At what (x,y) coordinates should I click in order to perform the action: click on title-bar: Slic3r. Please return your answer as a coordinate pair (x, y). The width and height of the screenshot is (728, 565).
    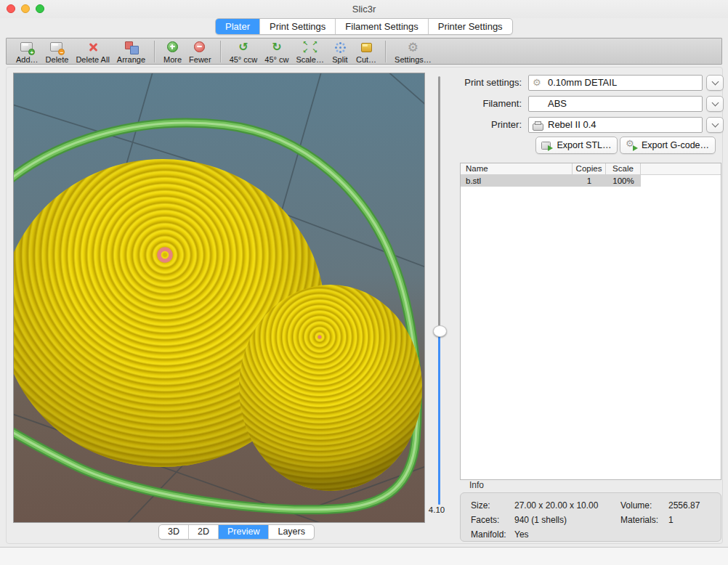
    Looking at the image, I should click on (364, 9).